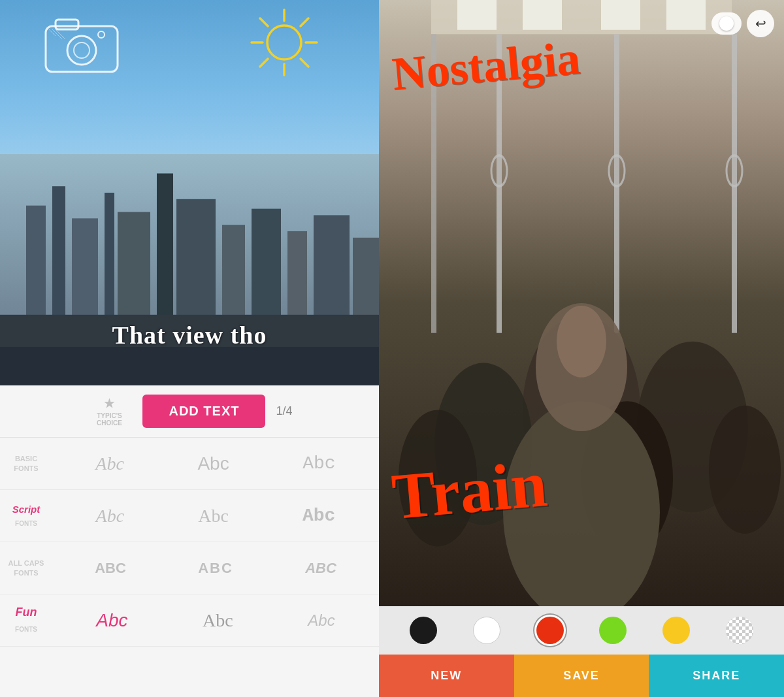  Describe the element at coordinates (189, 516) in the screenshot. I see `font-category-script: ScriptFONTS Abc Abc Abc` at that location.